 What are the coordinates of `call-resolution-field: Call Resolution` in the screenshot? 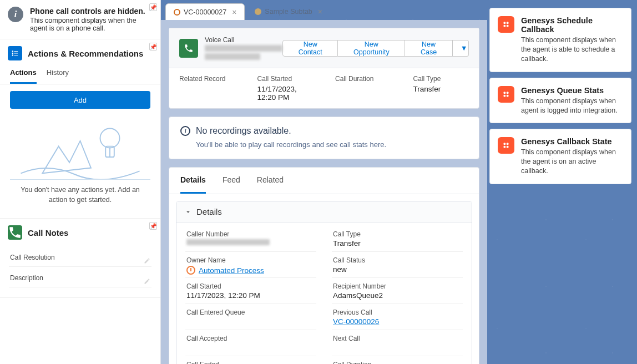 It's located at (80, 256).